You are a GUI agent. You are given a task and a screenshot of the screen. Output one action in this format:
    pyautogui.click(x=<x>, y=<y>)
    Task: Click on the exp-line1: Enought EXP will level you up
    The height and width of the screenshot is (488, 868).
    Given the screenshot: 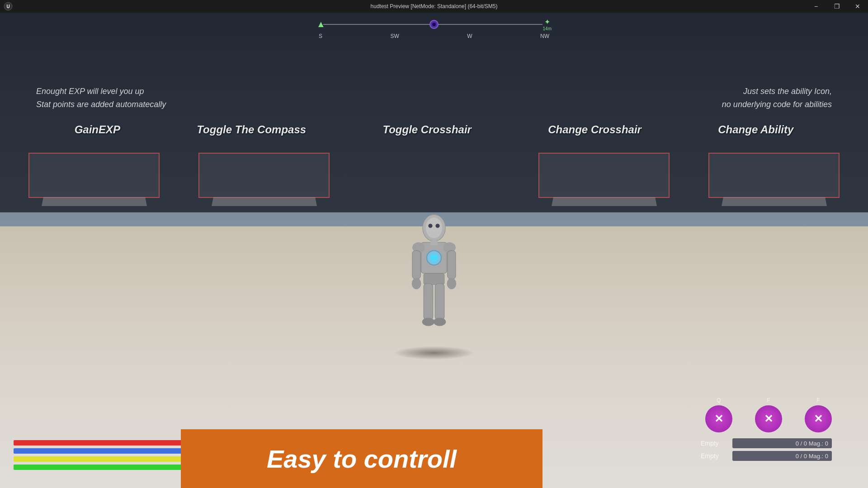 What is the action you would take?
    pyautogui.click(x=101, y=91)
    